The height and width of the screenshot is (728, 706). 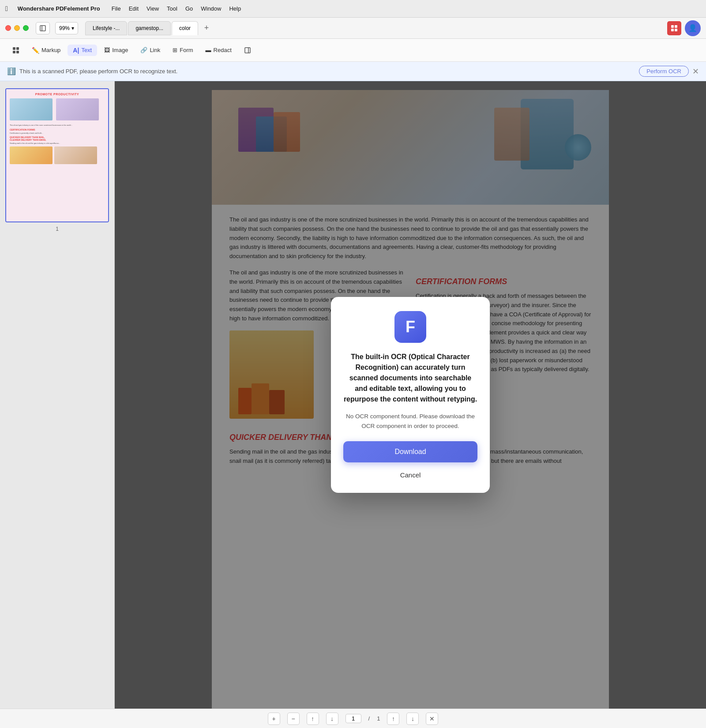 I want to click on form-button: ⊞ Form, so click(x=183, y=50).